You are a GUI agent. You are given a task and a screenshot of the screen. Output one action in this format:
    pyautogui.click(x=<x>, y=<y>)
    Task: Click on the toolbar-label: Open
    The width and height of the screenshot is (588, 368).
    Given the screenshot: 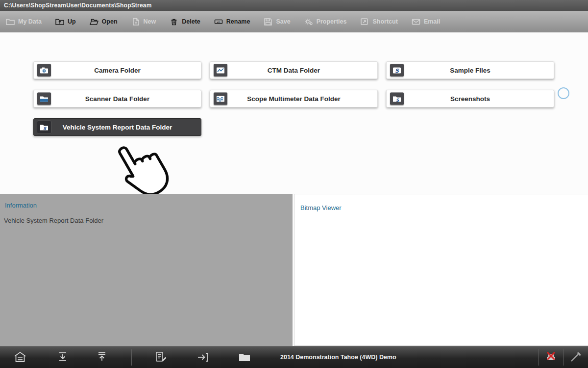 What is the action you would take?
    pyautogui.click(x=110, y=22)
    